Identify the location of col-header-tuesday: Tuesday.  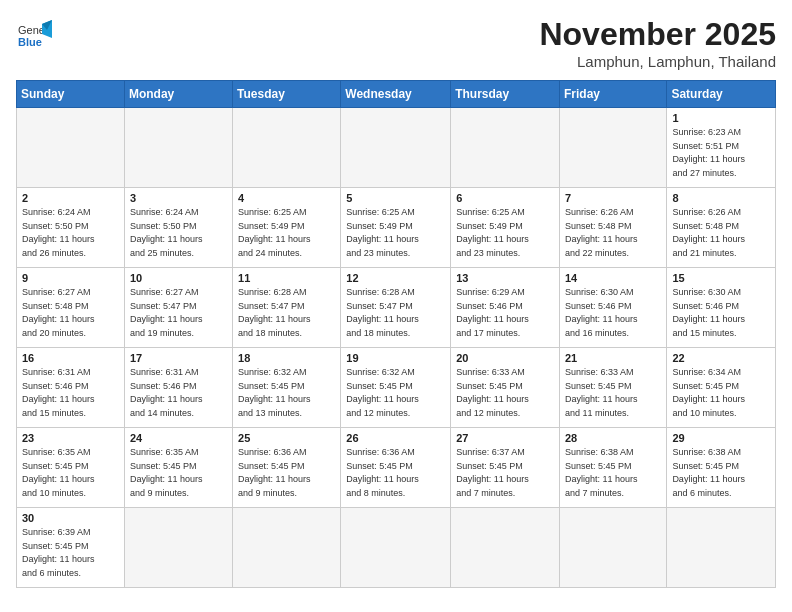
(287, 94).